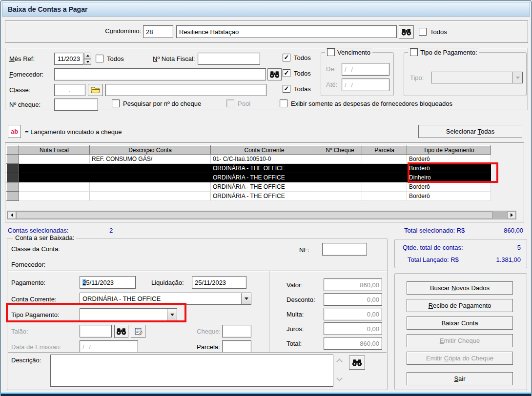 The width and height of the screenshot is (532, 396). What do you see at coordinates (88, 56) in the screenshot?
I see `spinner-up-icon` at bounding box center [88, 56].